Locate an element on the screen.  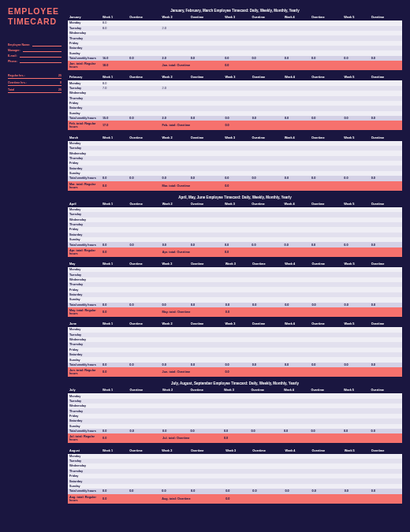
timecard-table: FebruaryWeek 1OvertimeWeek 2OvertimeWeek… is located at coordinates (235, 102).